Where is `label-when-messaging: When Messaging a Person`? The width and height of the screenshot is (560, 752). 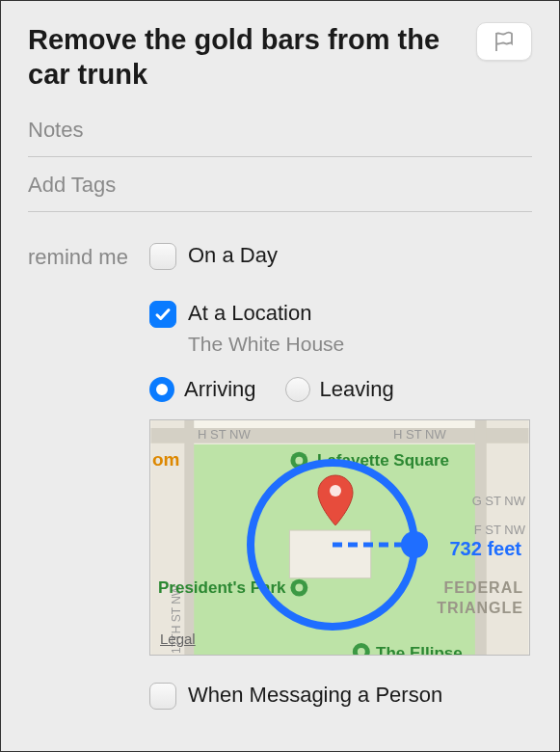
label-when-messaging: When Messaging a Person is located at coordinates (315, 696).